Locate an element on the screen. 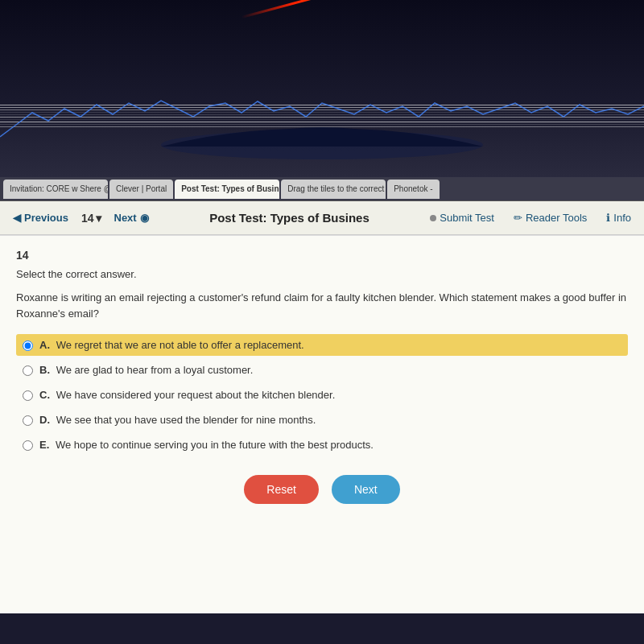 This screenshot has width=644, height=644. tab-phonetok: Phonetok - is located at coordinates (413, 189).